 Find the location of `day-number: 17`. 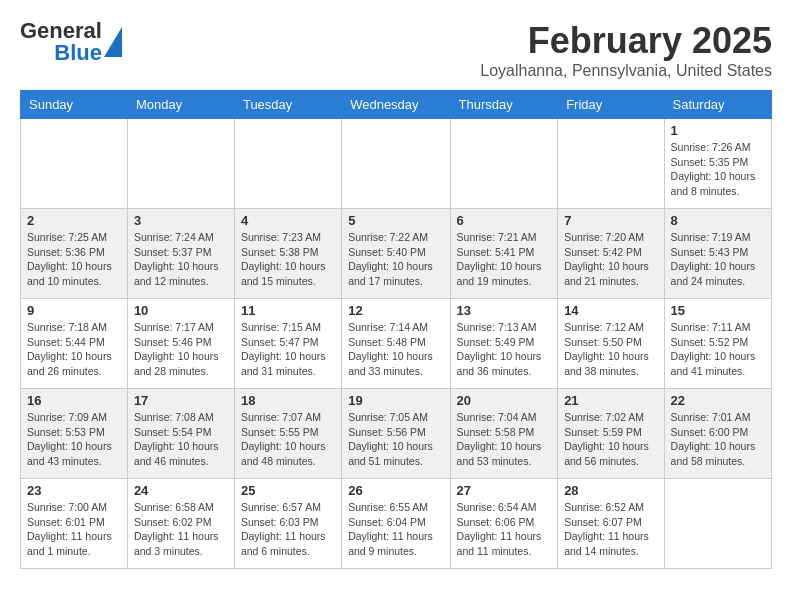

day-number: 17 is located at coordinates (181, 400).